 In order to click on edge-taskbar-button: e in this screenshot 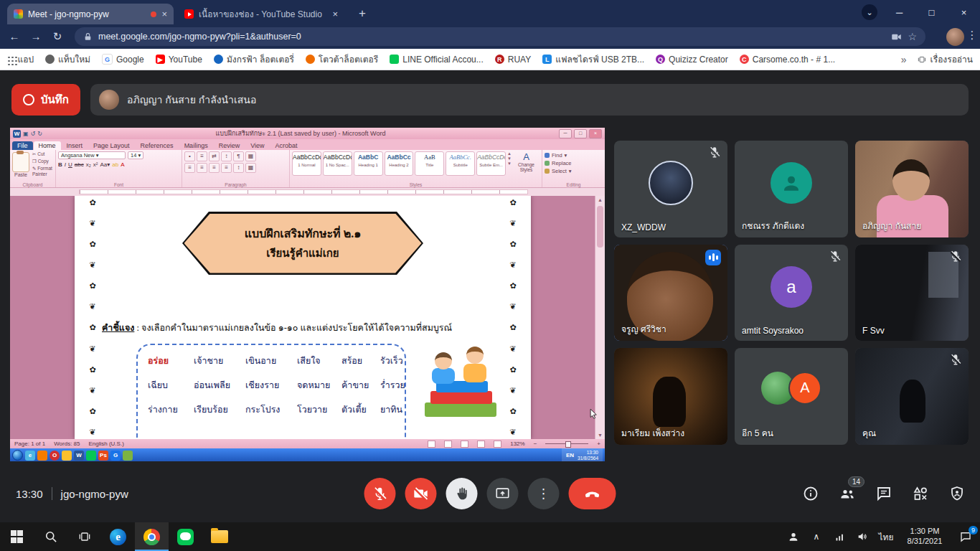, I will do `click(118, 537)`.